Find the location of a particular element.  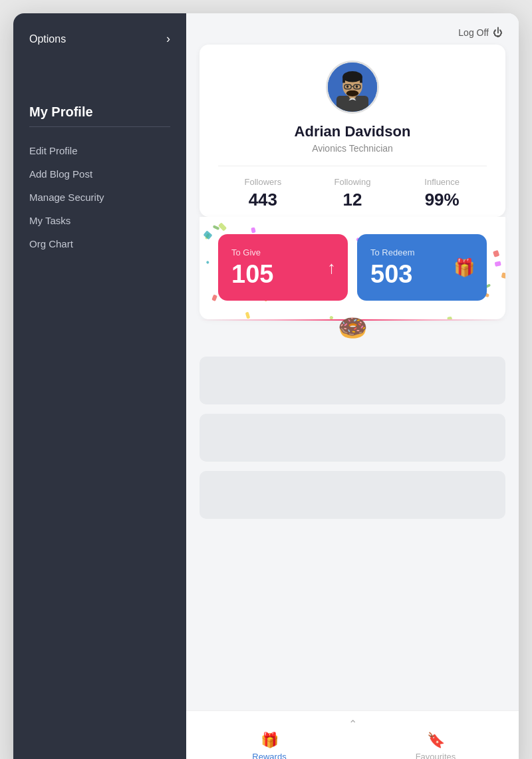

donut-decoration: 🍩 is located at coordinates (352, 329).